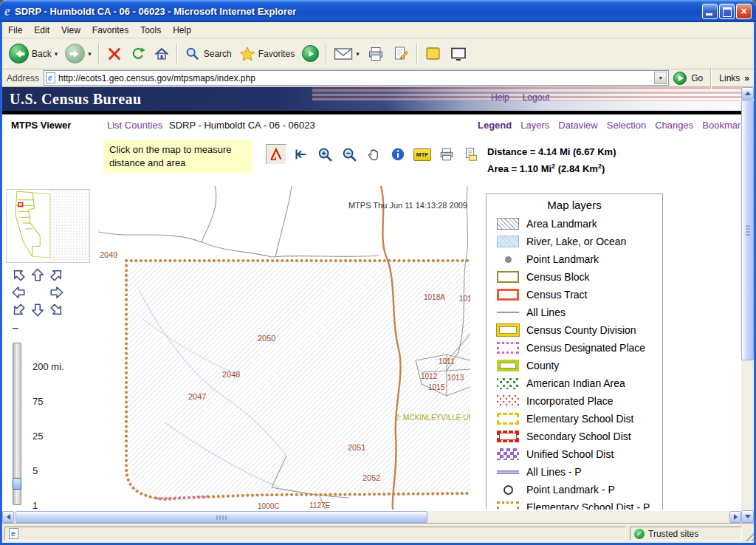 Image resolution: width=756 pixels, height=545 pixels. I want to click on messenger-button, so click(433, 54).